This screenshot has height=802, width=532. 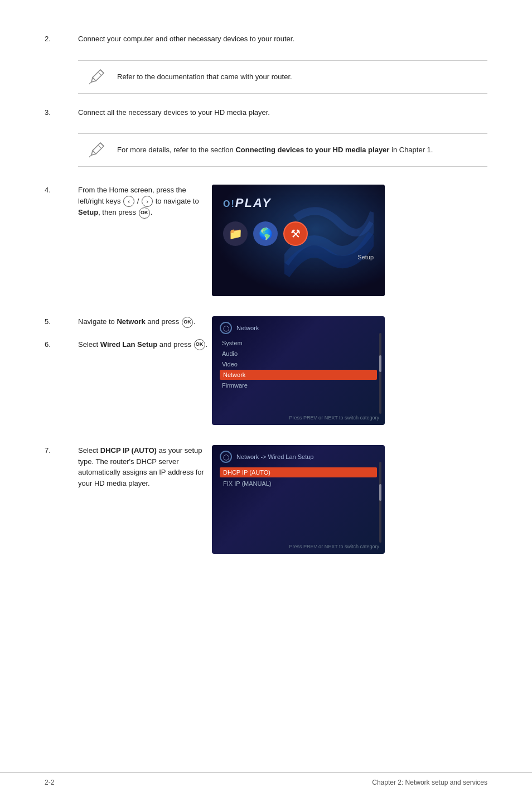 I want to click on steps-56-right: ◯ Network System Audio Video Network Fir…, so click(x=301, y=370).